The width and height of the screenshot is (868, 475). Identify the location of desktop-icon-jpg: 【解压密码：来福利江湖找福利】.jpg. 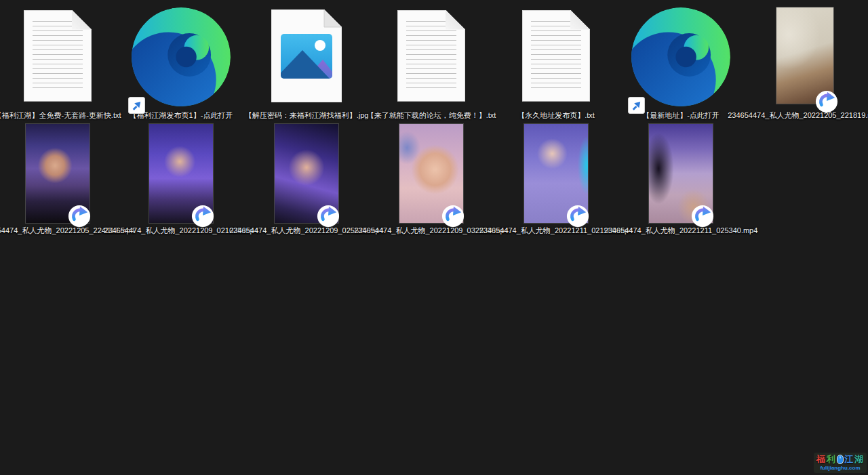
(307, 62).